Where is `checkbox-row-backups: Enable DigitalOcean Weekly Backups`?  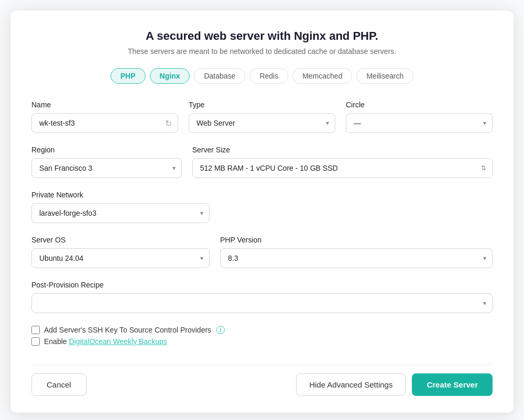 checkbox-row-backups: Enable DigitalOcean Weekly Backups is located at coordinates (262, 341).